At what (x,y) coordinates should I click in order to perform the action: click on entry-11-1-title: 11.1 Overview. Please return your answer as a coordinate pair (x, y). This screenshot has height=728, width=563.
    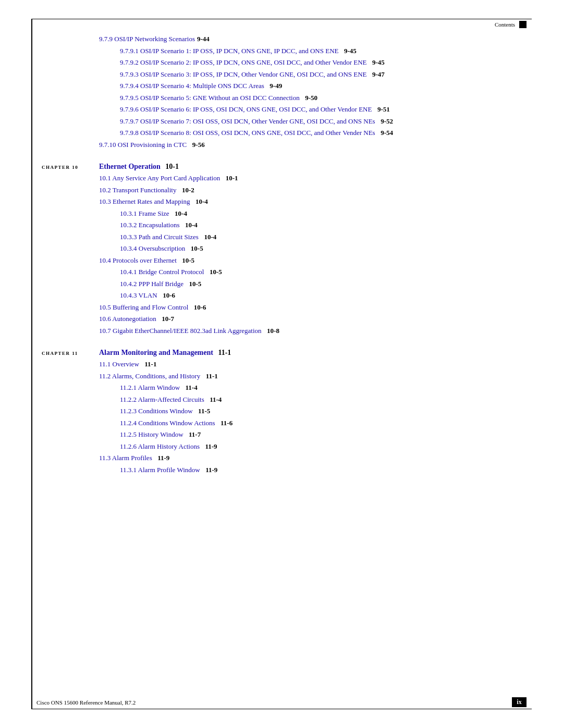
    Looking at the image, I should click on (119, 364).